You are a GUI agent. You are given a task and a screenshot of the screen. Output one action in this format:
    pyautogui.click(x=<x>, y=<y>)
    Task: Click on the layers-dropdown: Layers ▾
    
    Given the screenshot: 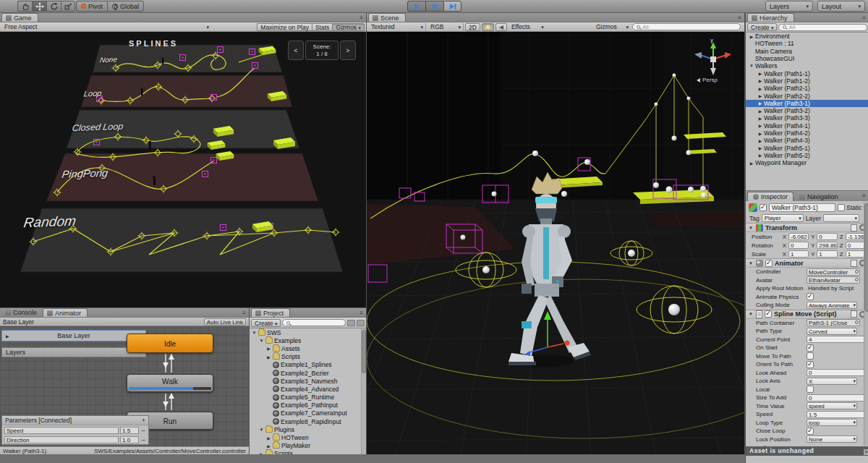 What is the action you would take?
    pyautogui.click(x=789, y=6)
    